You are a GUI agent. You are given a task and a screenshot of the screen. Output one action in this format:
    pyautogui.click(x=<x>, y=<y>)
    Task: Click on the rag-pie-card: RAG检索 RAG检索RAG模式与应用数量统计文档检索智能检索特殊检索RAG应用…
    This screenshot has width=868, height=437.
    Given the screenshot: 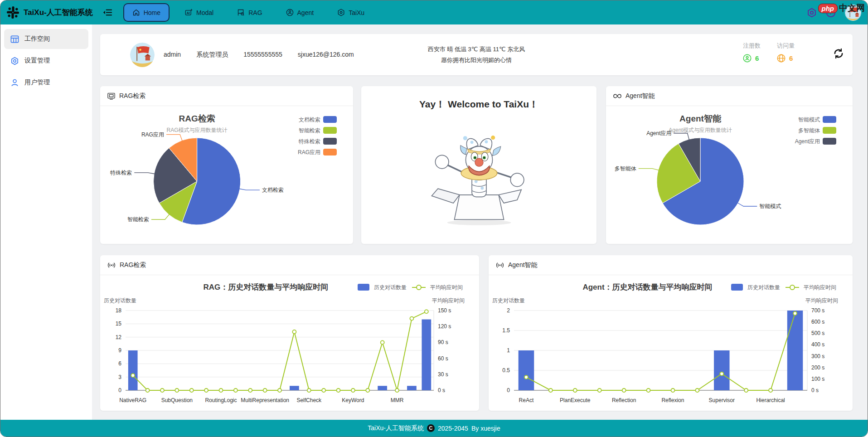 What is the action you would take?
    pyautogui.click(x=227, y=165)
    